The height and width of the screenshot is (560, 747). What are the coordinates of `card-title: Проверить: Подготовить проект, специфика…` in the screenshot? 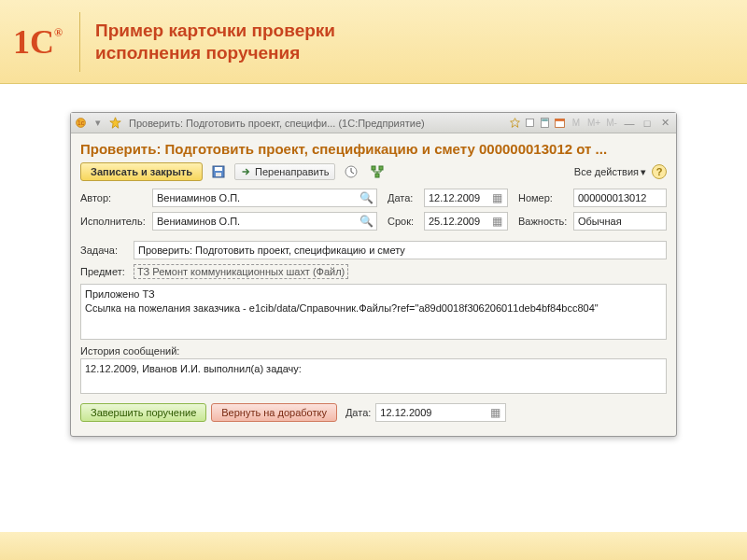 It's located at (374, 149).